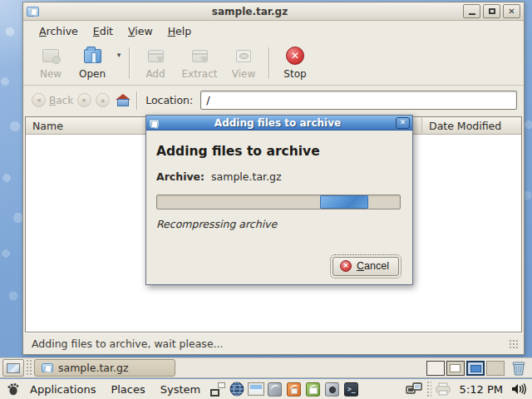  Describe the element at coordinates (273, 63) in the screenshot. I see `toolbar: New Open ▾ Add Extract View` at that location.